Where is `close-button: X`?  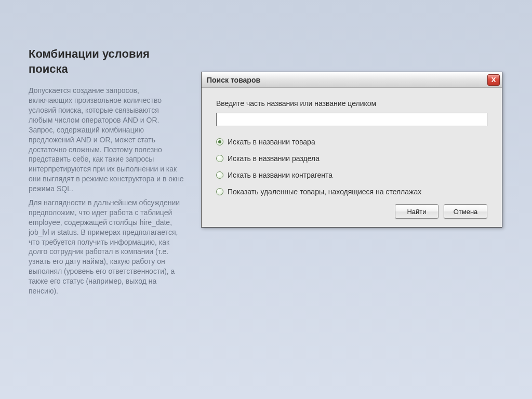 close-button: X is located at coordinates (494, 80).